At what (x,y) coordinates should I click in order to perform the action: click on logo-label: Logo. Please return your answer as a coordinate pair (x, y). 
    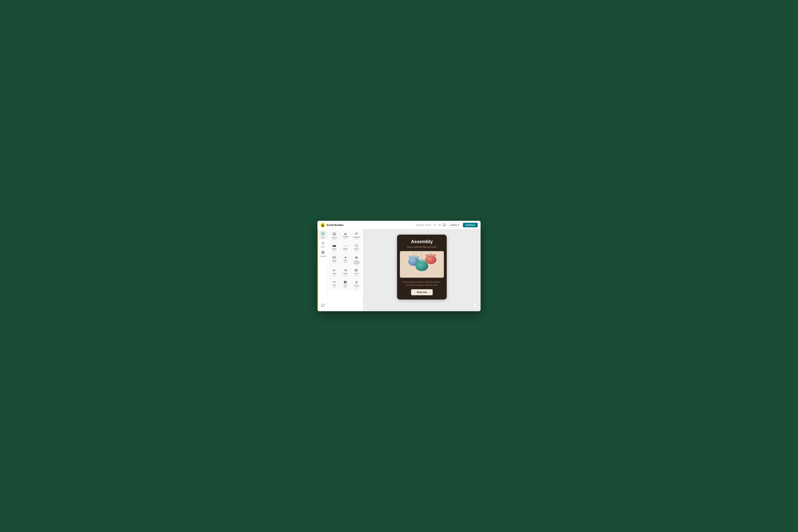
    Looking at the image, I should click on (345, 260).